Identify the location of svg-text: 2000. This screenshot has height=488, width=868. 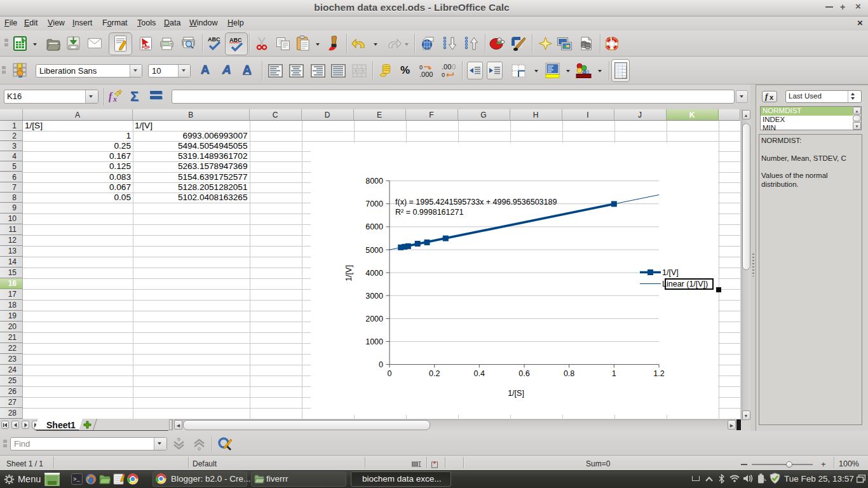
(374, 319).